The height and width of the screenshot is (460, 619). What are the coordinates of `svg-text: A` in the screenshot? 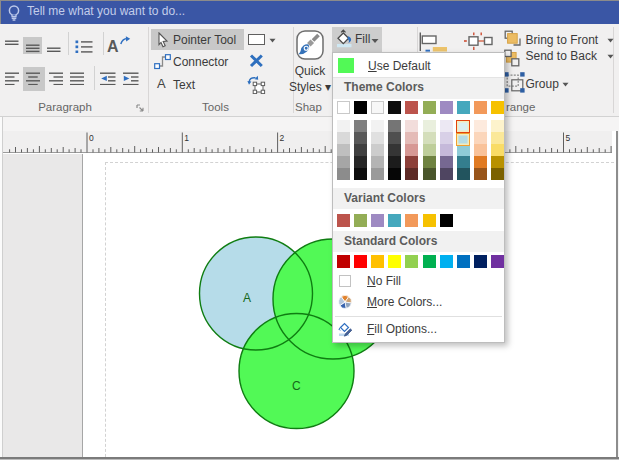 It's located at (247, 298).